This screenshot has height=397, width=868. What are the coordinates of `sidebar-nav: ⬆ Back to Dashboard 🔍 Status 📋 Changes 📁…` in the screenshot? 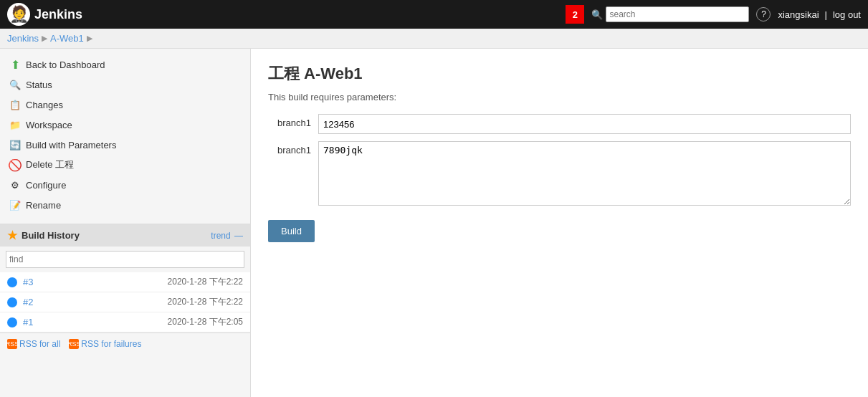 It's located at (125, 135).